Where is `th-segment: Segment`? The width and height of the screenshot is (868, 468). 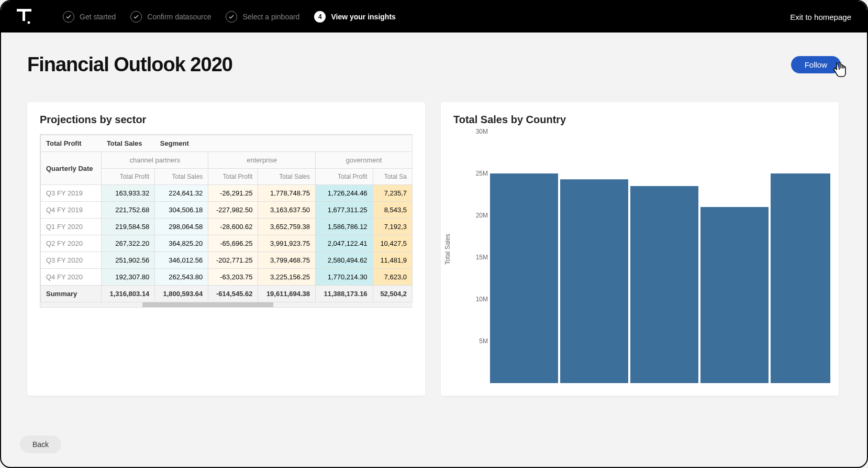
th-segment: Segment is located at coordinates (284, 144).